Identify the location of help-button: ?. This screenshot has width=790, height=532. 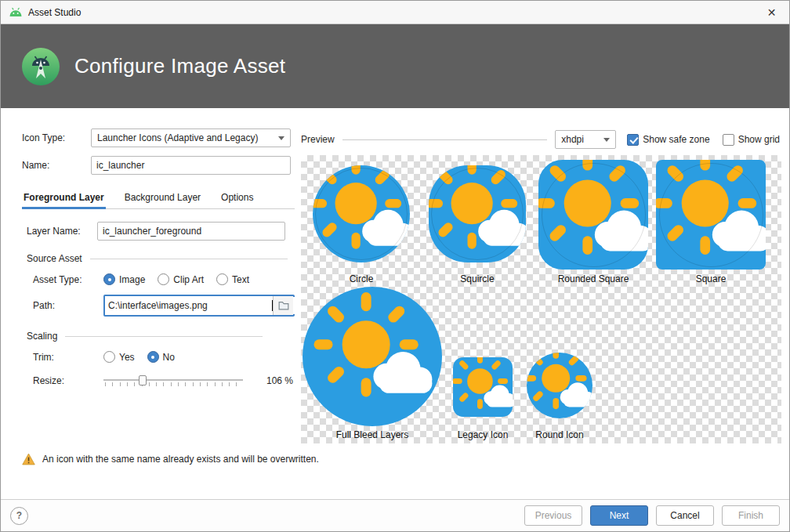
(19, 516).